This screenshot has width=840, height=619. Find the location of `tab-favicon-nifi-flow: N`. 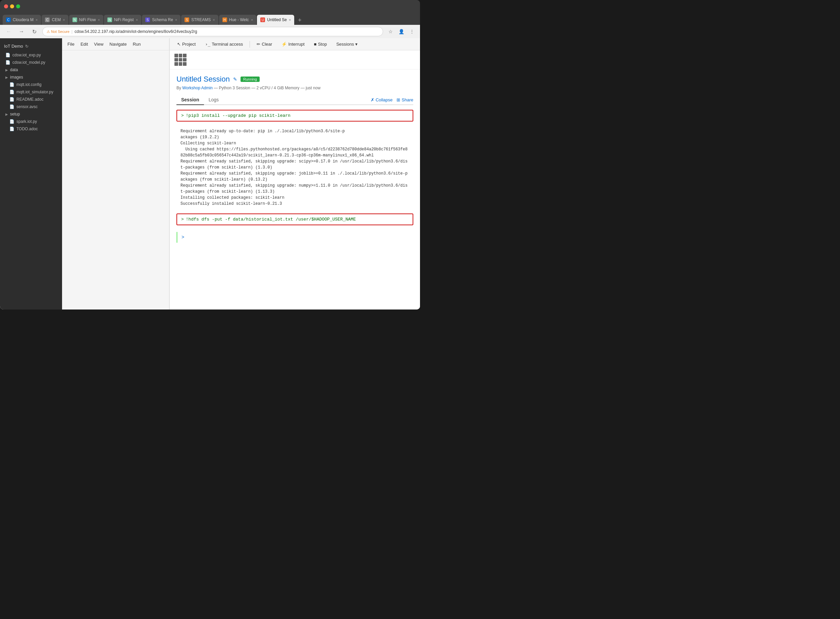

tab-favicon-nifi-flow: N is located at coordinates (75, 20).